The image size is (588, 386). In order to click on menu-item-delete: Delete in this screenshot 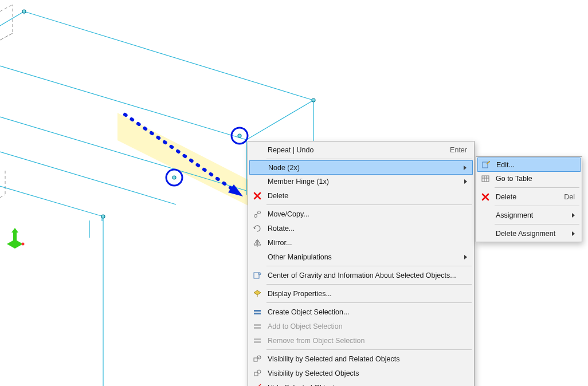, I will do `click(361, 196)`.